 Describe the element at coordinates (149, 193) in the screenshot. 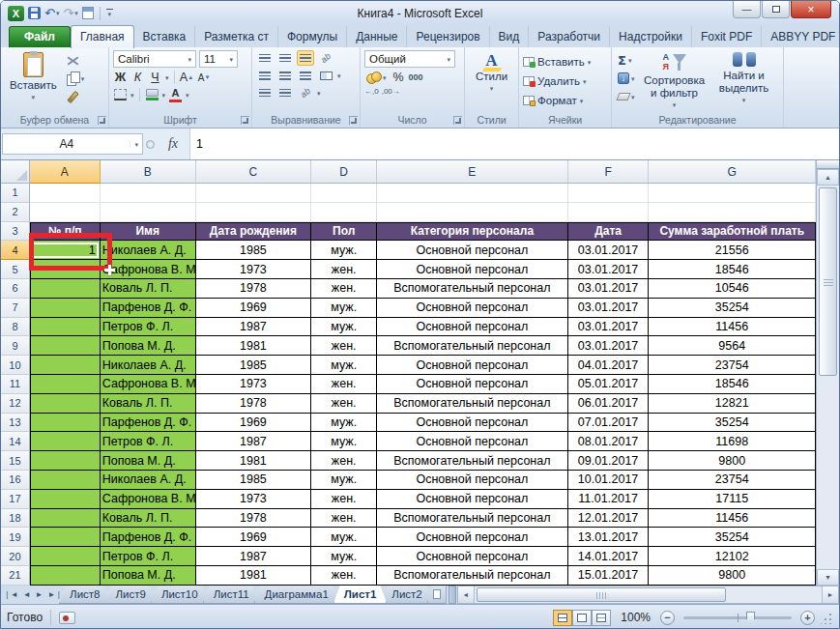

I see `cell-B1` at that location.